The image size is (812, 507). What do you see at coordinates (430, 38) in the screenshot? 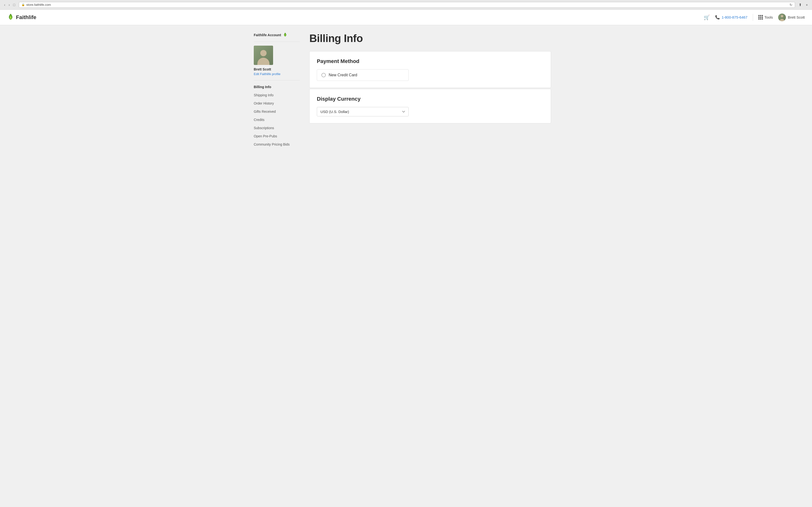
I see `page-title: Billing Info` at bounding box center [430, 38].